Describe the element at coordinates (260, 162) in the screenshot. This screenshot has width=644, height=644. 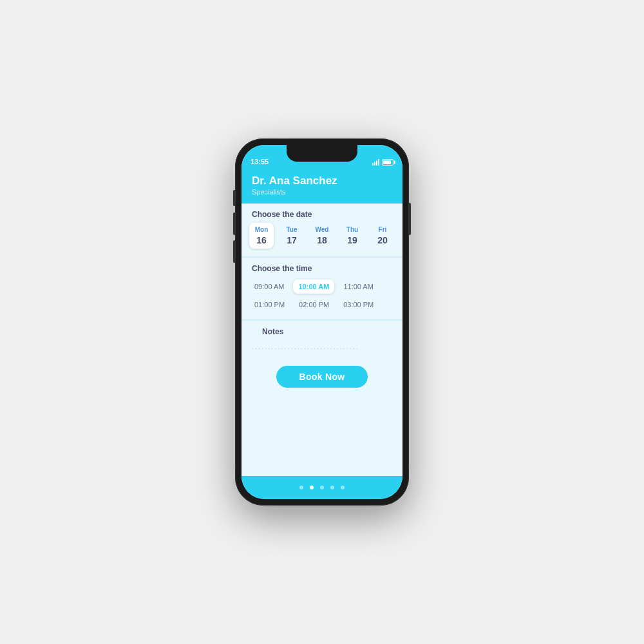
I see `status-time: 13:55` at that location.